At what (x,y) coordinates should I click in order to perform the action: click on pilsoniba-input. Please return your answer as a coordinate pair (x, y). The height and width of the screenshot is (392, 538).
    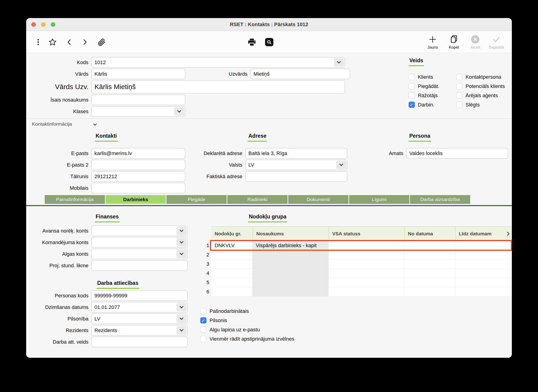
    Looking at the image, I should click on (140, 319).